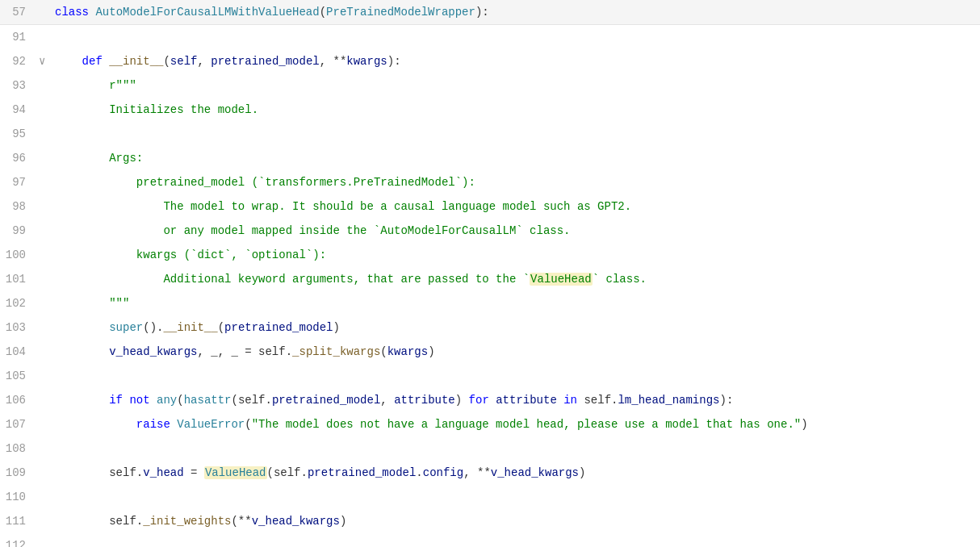  Describe the element at coordinates (516, 521) in the screenshot. I see `code-content: self._init_weights(**v_head_kwargs)` at that location.